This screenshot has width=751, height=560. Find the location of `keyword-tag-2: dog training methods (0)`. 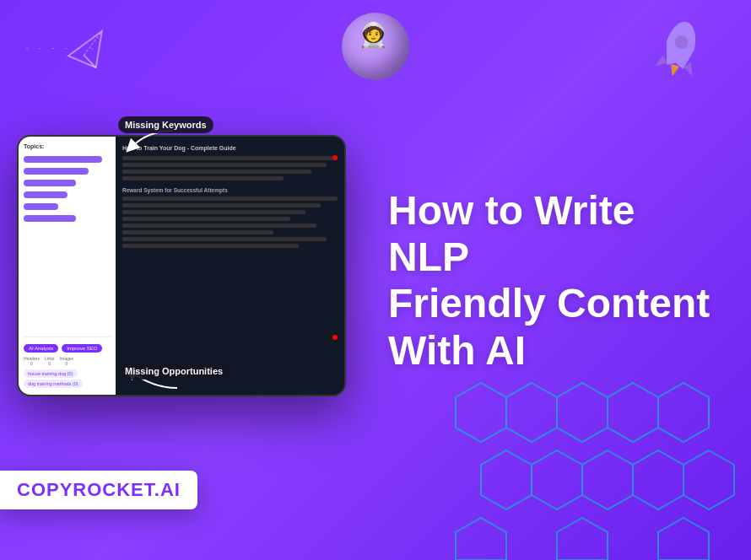

keyword-tag-2: dog training methods (0) is located at coordinates (53, 384).